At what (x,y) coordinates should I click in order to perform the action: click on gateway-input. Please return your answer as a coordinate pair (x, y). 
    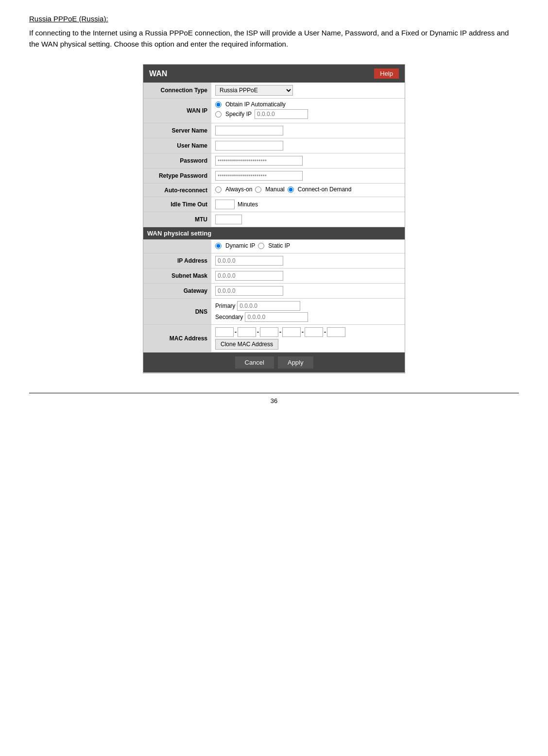
    Looking at the image, I should click on (249, 291).